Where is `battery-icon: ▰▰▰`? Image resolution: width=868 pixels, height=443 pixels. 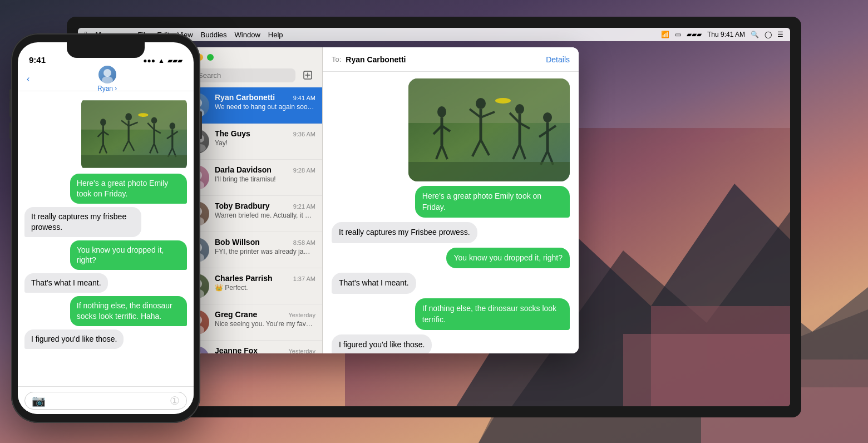 battery-icon: ▰▰▰ is located at coordinates (694, 35).